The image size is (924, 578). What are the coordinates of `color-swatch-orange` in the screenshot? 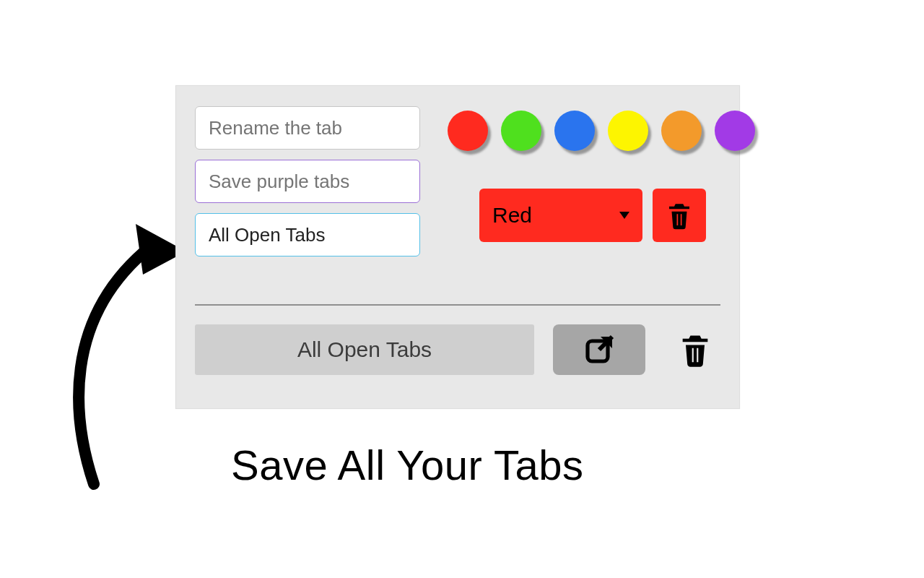 It's located at (681, 131).